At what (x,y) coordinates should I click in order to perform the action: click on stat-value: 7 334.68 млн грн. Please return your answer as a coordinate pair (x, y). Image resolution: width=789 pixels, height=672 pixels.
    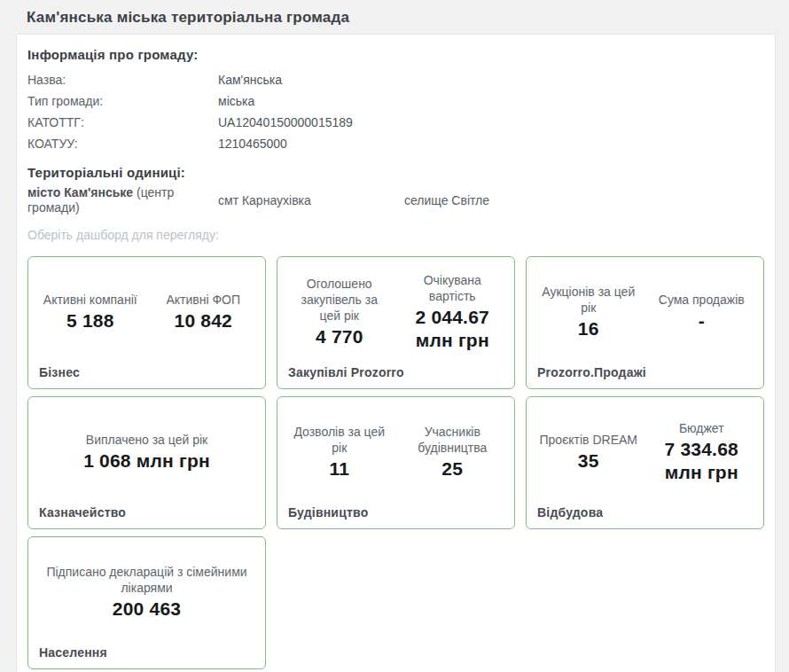
    Looking at the image, I should click on (702, 461).